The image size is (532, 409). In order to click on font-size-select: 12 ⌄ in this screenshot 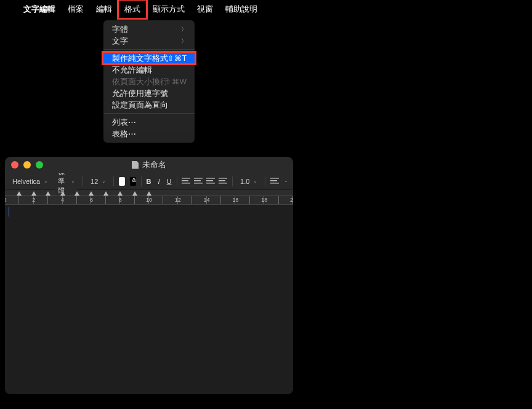, I will do `click(99, 181)`.